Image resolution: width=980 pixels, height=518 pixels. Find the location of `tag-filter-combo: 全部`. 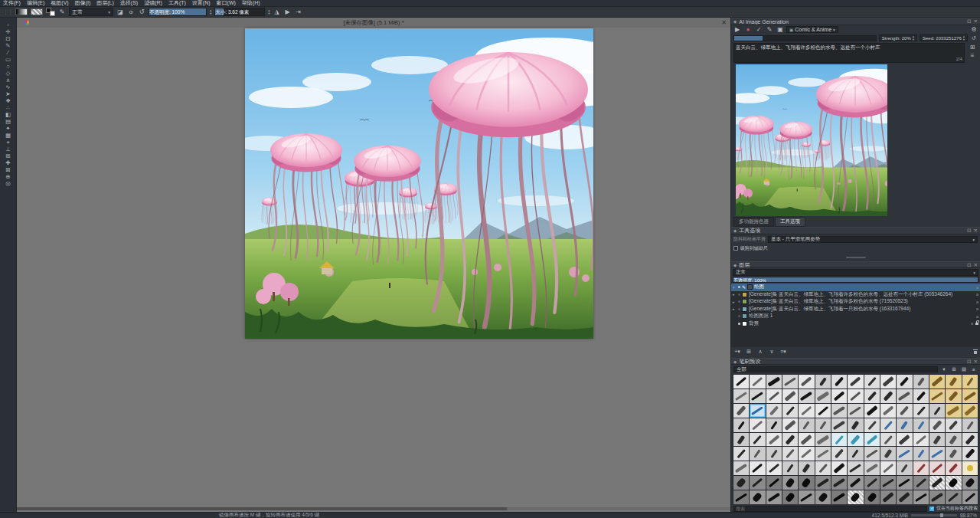

tag-filter-combo: 全部 is located at coordinates (836, 369).